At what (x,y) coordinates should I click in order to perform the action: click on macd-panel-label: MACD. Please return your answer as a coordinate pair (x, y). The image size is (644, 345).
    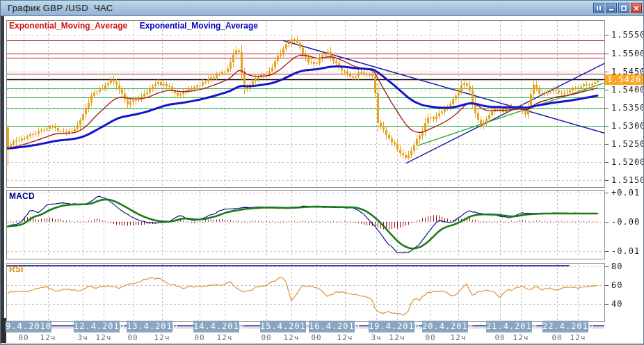
    Looking at the image, I should click on (22, 196).